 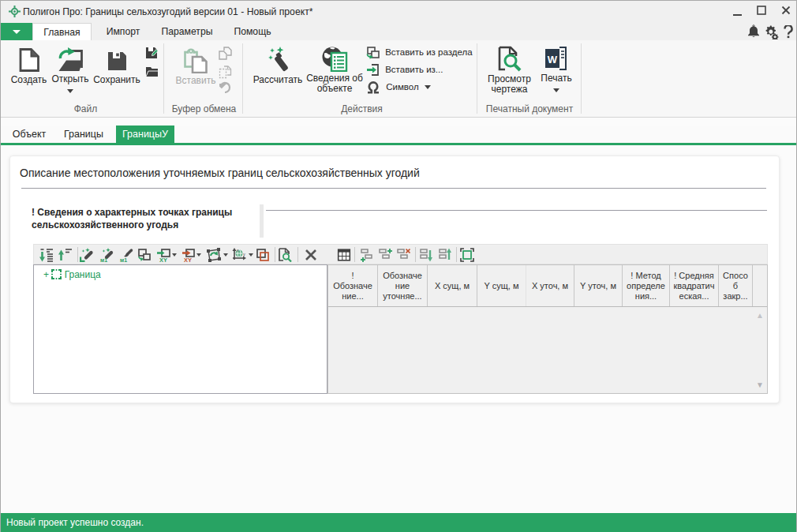 I want to click on svg-text: y, so click(x=245, y=254).